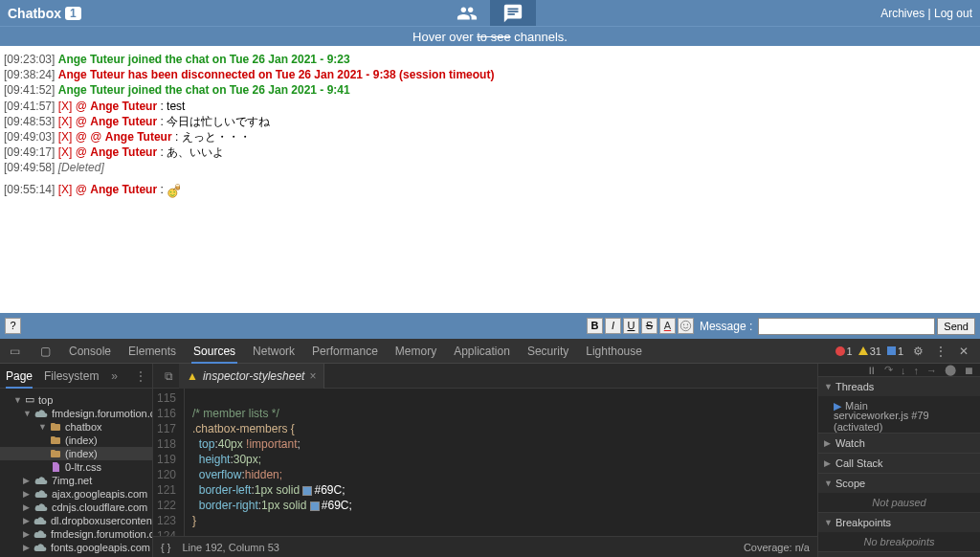 The image size is (980, 557). What do you see at coordinates (896, 351) in the screenshot?
I see `info-count: 1` at bounding box center [896, 351].